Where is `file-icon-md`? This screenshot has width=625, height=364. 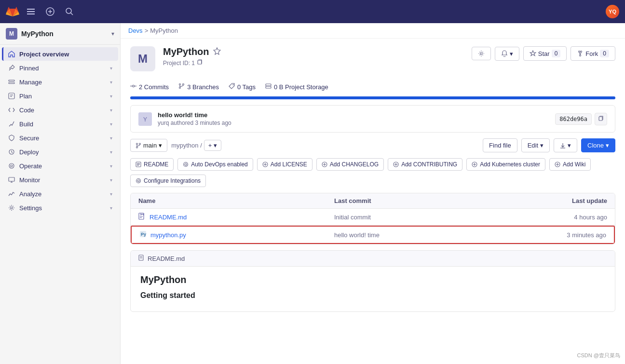
file-icon-md is located at coordinates (142, 217).